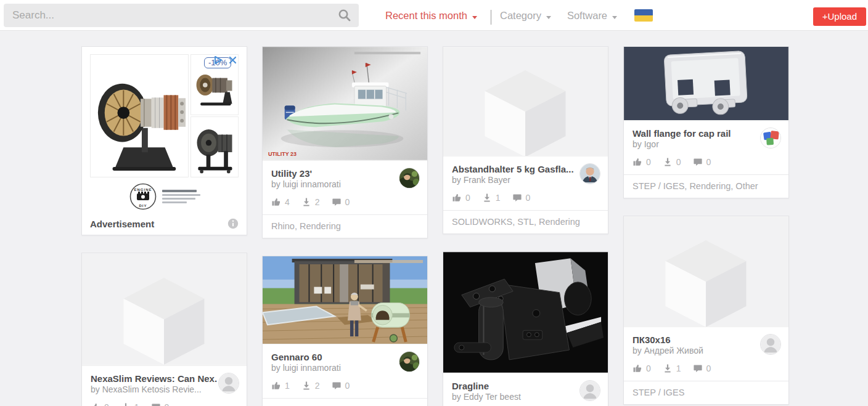  What do you see at coordinates (143, 190) in the screenshot?
I see `svg-text: ENGINE` at bounding box center [143, 190].